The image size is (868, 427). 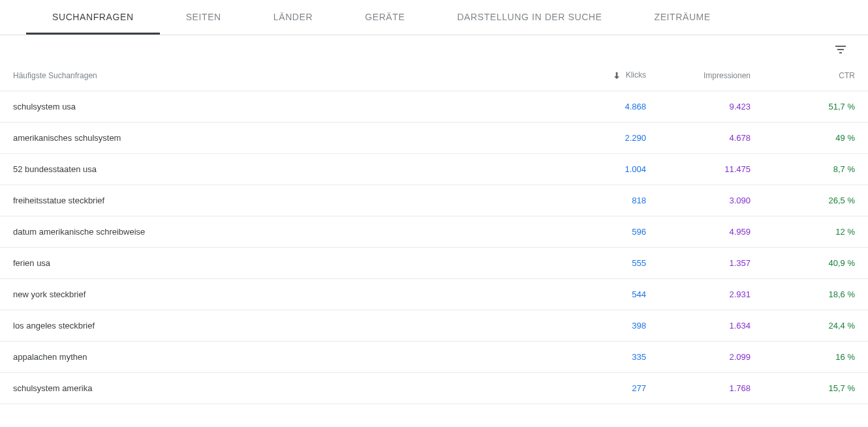 I want to click on cell-ctr: 40,9 %, so click(x=803, y=263).